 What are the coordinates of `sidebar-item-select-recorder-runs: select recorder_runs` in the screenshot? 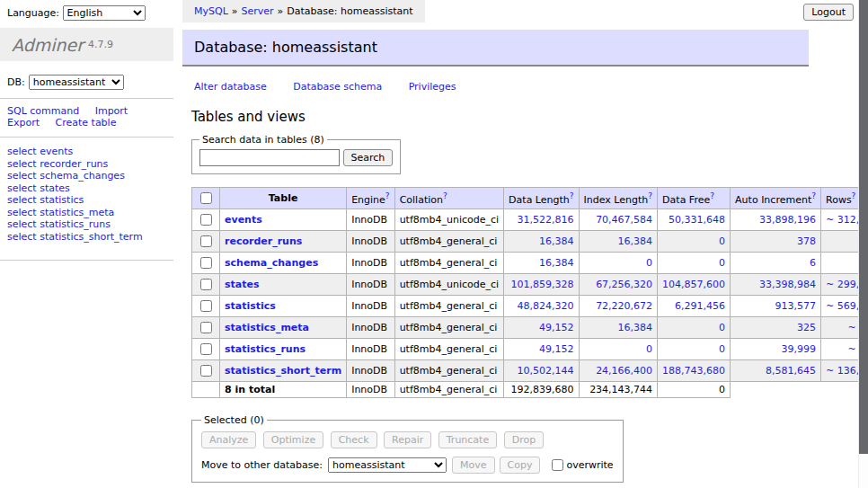 It's located at (90, 164).